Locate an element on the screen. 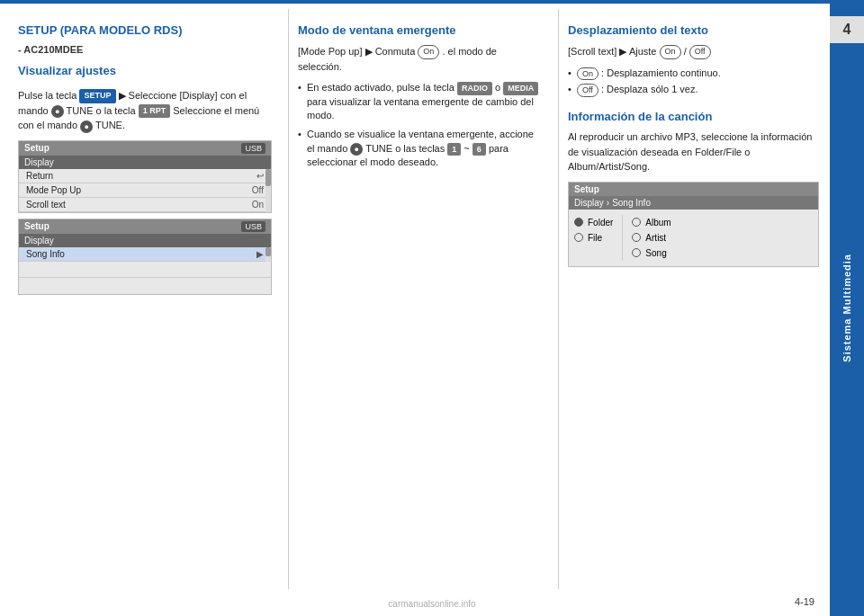  breadcrumb-arrow: › is located at coordinates (608, 203).